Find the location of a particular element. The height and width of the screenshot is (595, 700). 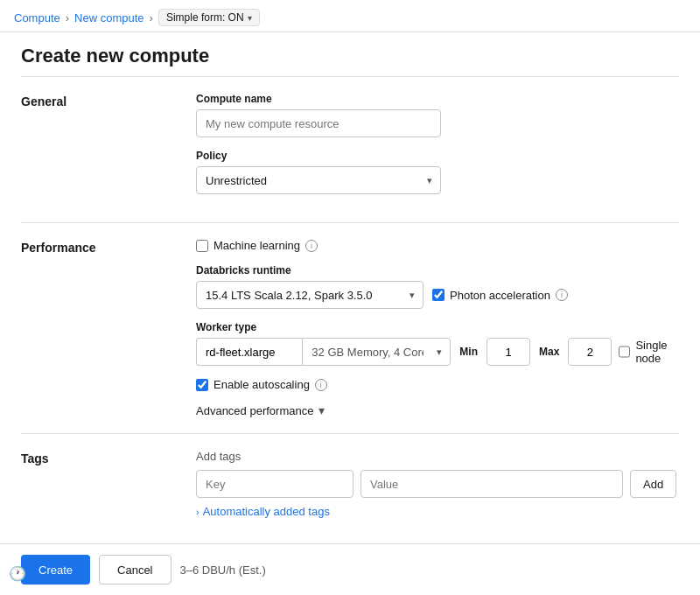

photon-info-icon: i is located at coordinates (562, 295).